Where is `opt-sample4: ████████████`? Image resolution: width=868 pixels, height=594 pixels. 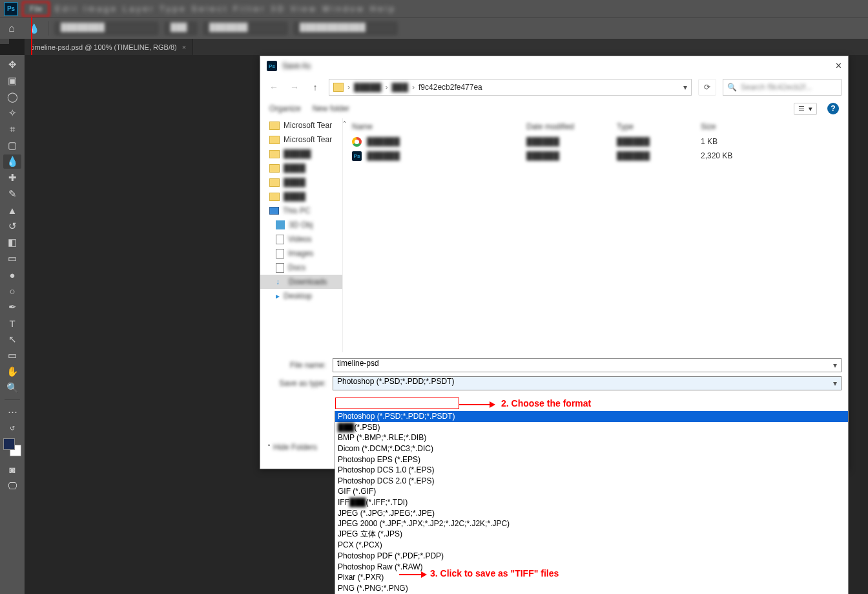 opt-sample4: ████████████ is located at coordinates (346, 28).